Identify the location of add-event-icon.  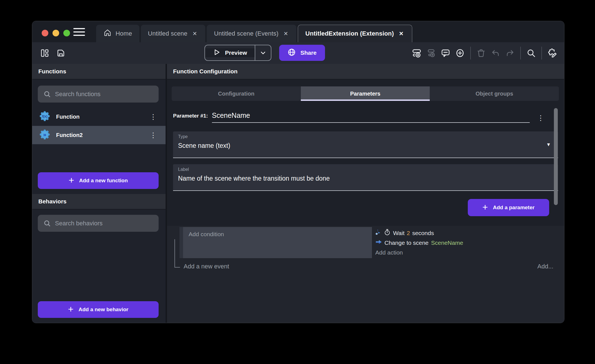
(417, 53).